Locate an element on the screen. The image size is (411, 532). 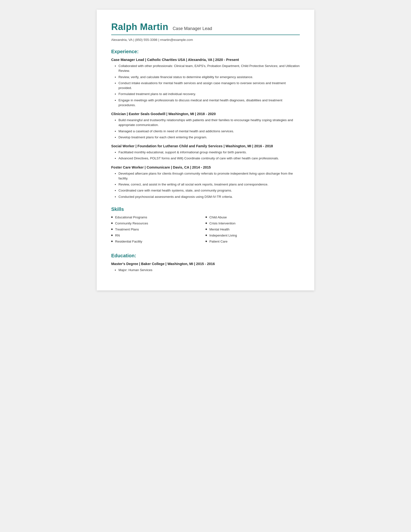
skill-label-left-2: Treatment Plans is located at coordinates (127, 229).